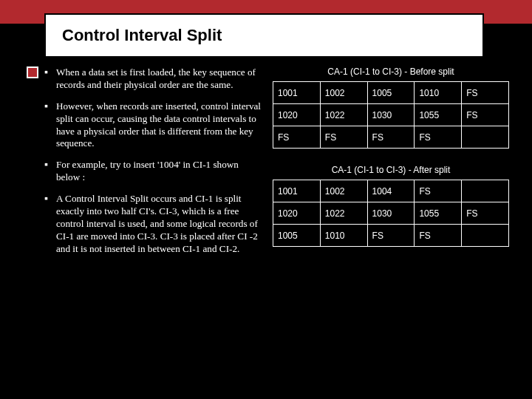  What do you see at coordinates (154, 224) in the screenshot?
I see `list-item: ▪ A Control Interval Split occurs and CI…` at bounding box center [154, 224].